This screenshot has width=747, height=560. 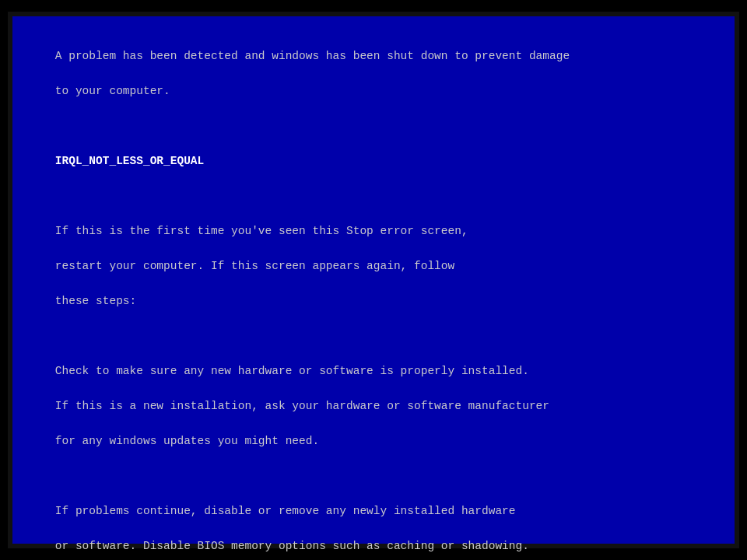 I want to click on error-code: IRQL_NOT_LESS_OR_EQUAL, so click(x=129, y=161).